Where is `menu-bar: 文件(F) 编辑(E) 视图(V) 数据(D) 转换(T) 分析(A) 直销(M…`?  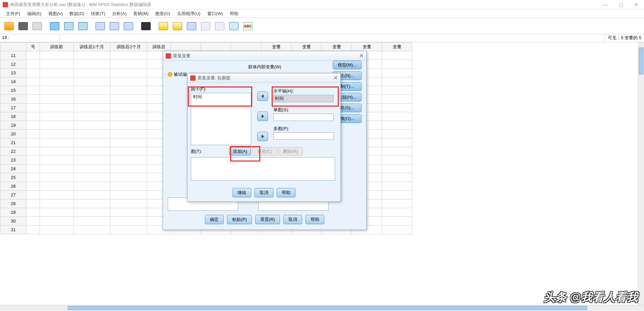
menu-bar: 文件(F) 编辑(E) 视图(V) 数据(D) 转换(T) 分析(A) 直销(M… is located at coordinates (322, 14).